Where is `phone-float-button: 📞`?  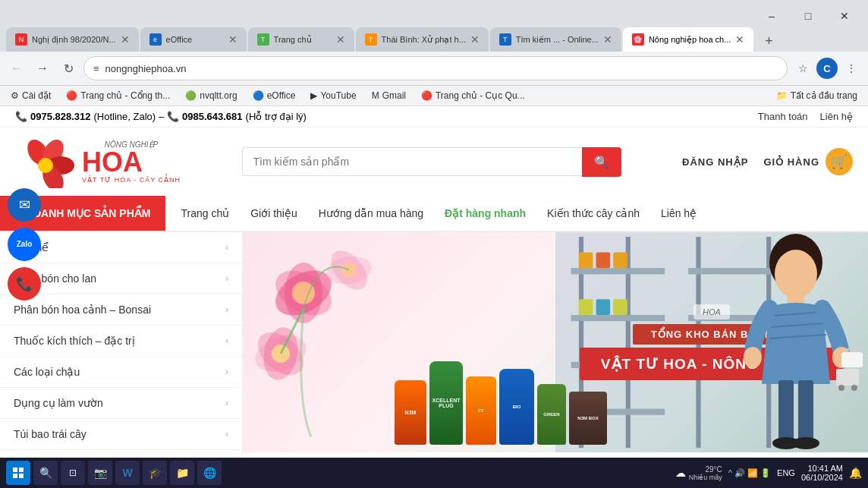
phone-float-button: 📞 is located at coordinates (24, 284).